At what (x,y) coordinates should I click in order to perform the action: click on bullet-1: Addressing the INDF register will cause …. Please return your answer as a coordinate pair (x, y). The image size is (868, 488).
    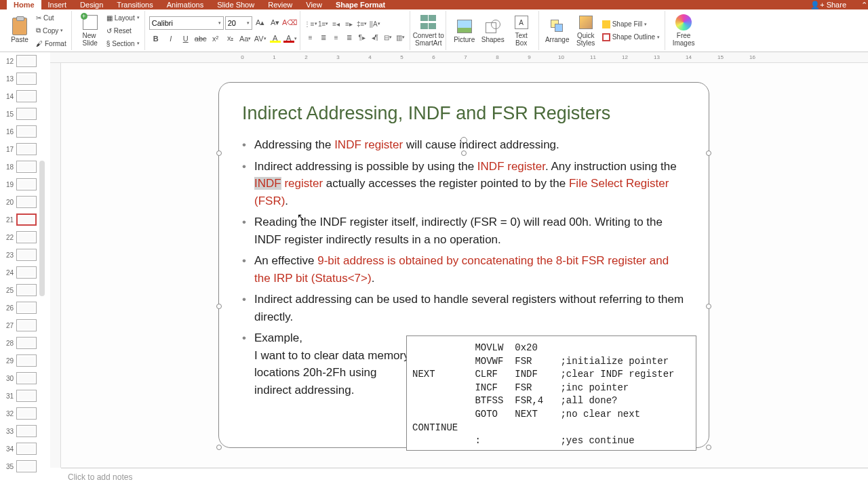
    Looking at the image, I should click on (464, 145).